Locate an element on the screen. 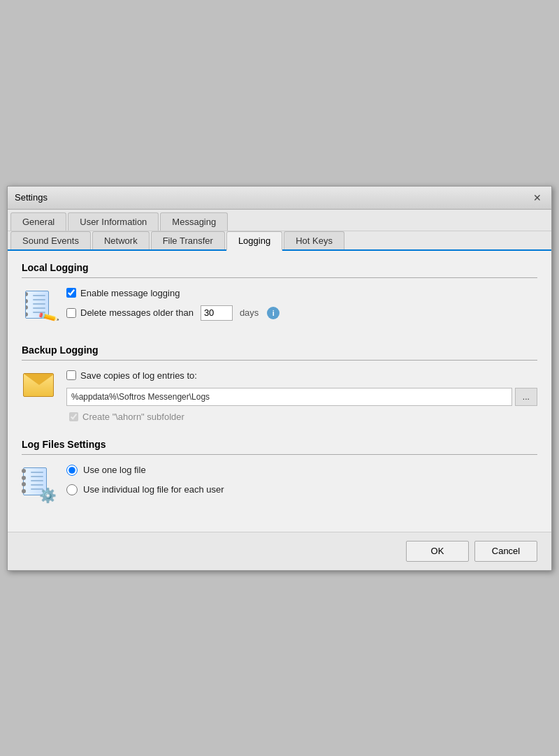 This screenshot has height=756, width=559. individual-log-file-radio is located at coordinates (72, 490).